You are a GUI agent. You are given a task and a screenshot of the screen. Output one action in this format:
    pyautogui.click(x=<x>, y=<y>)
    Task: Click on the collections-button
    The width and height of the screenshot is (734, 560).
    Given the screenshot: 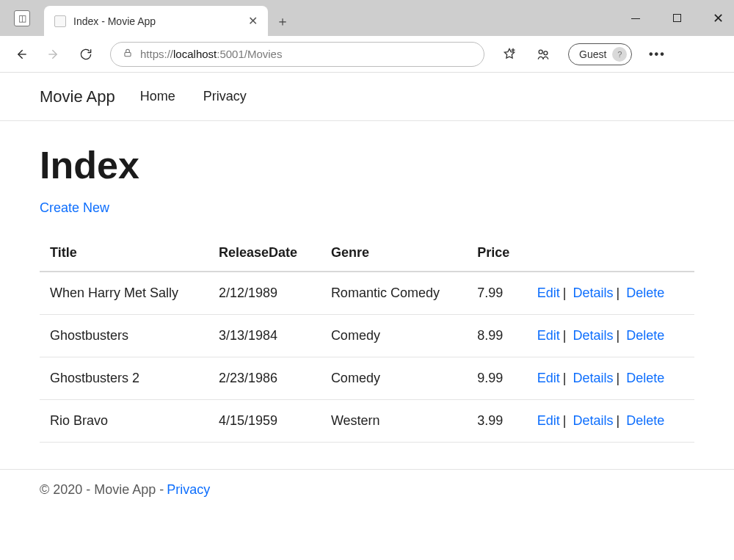 What is the action you would take?
    pyautogui.click(x=543, y=54)
    